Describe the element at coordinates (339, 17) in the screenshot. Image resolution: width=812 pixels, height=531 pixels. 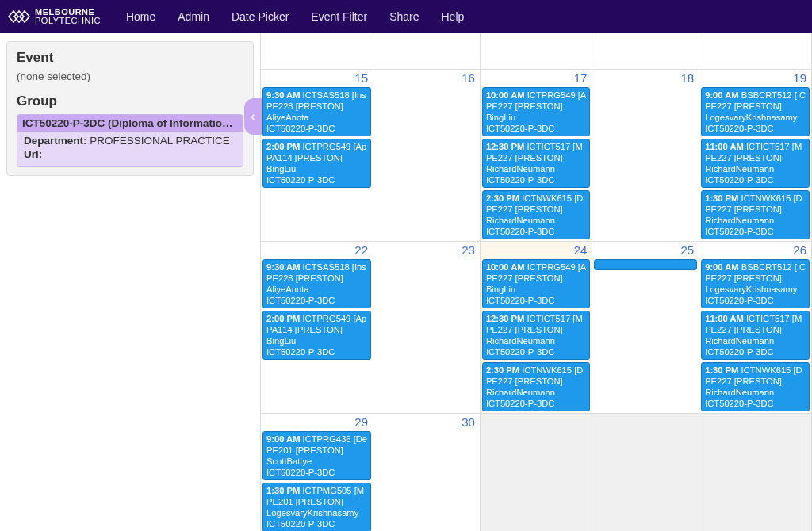
I see `nav-item-event-filter: Event Filter` at that location.